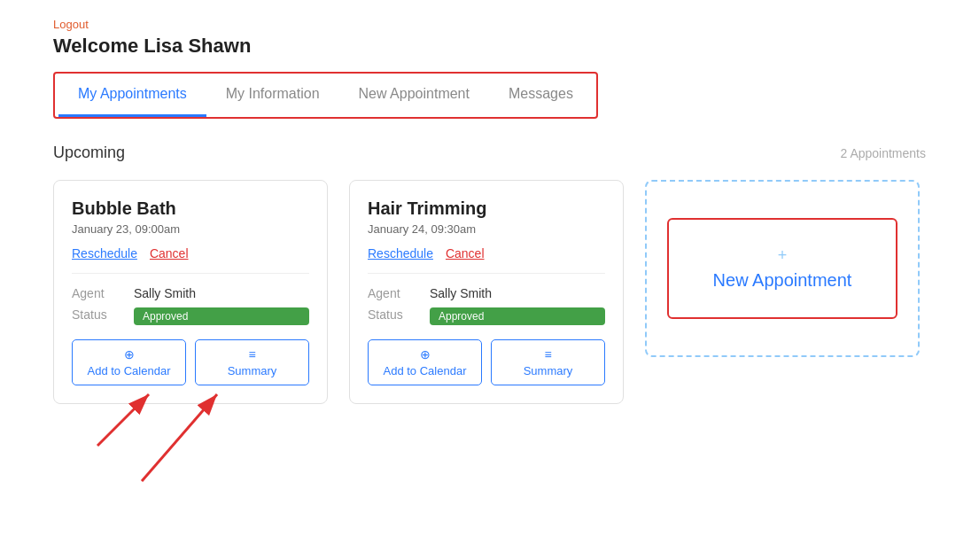 The height and width of the screenshot is (560, 979). Describe the element at coordinates (486, 209) in the screenshot. I see `card-title-2: Hair Trimming` at that location.